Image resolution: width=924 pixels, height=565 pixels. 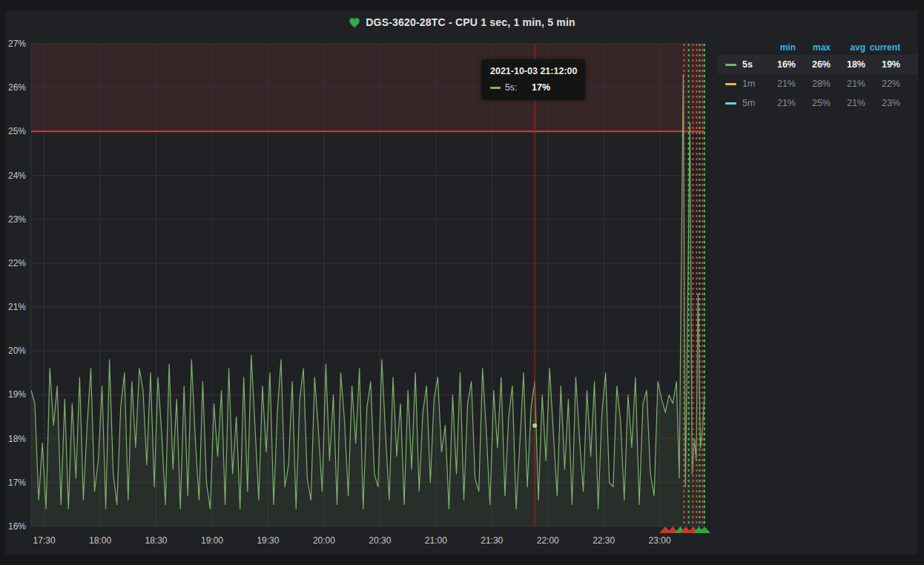 I want to click on legend-header-avg: avg, so click(x=848, y=47).